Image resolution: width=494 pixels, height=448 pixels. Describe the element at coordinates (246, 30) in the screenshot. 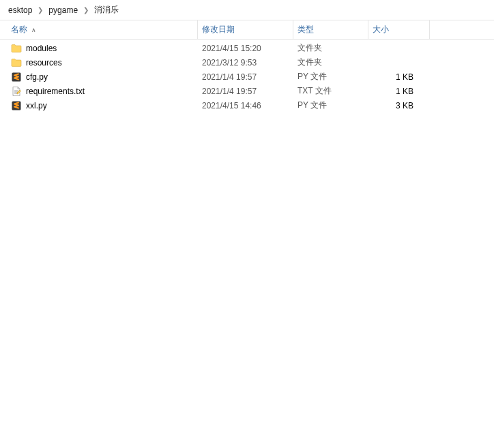

I see `column-header-date: 修改日期` at that location.